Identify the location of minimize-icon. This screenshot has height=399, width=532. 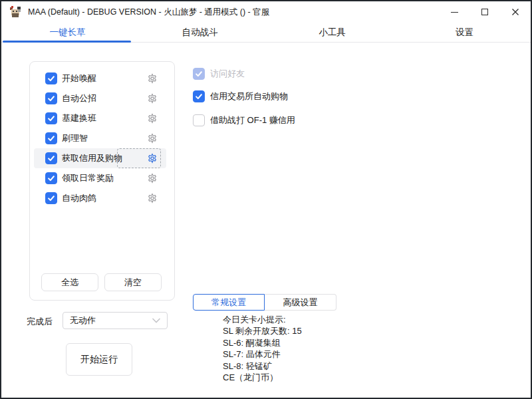
(455, 12).